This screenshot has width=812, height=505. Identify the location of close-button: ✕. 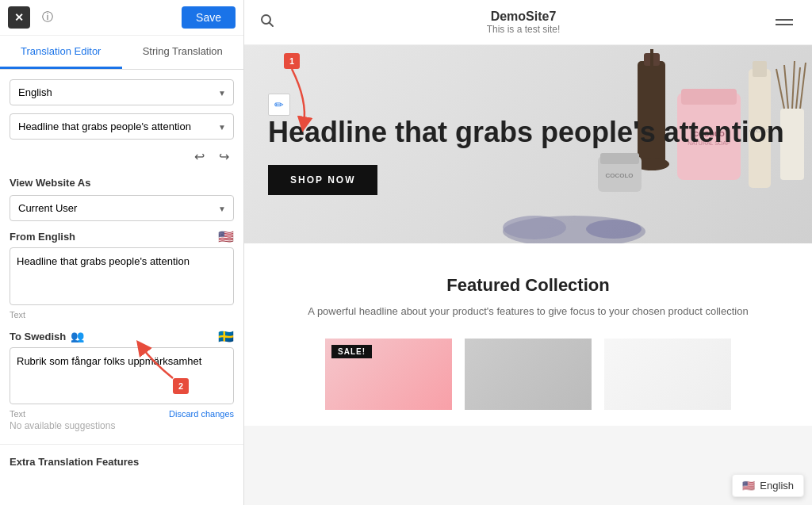
(19, 17).